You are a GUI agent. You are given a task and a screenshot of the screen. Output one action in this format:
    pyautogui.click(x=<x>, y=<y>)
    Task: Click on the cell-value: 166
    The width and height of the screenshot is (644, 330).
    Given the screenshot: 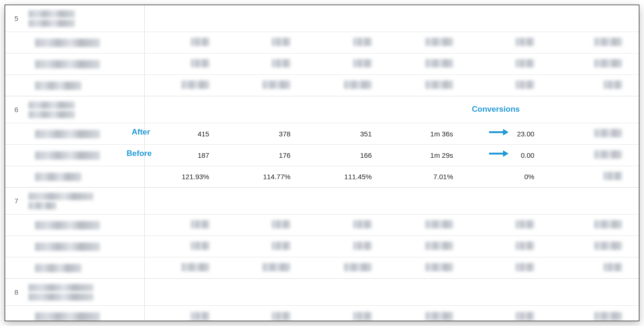 What is the action you would take?
    pyautogui.click(x=348, y=155)
    